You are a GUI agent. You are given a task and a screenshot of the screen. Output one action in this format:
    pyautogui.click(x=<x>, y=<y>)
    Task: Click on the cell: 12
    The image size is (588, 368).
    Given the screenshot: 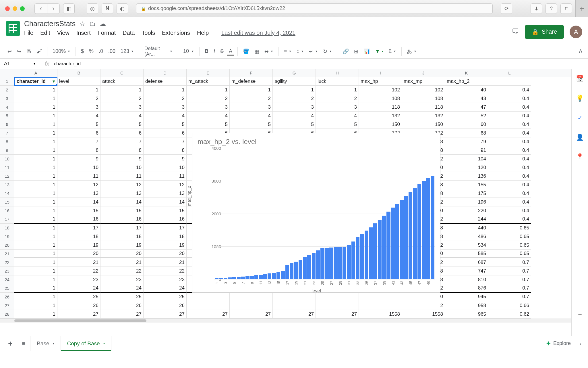 What is the action you would take?
    pyautogui.click(x=165, y=185)
    